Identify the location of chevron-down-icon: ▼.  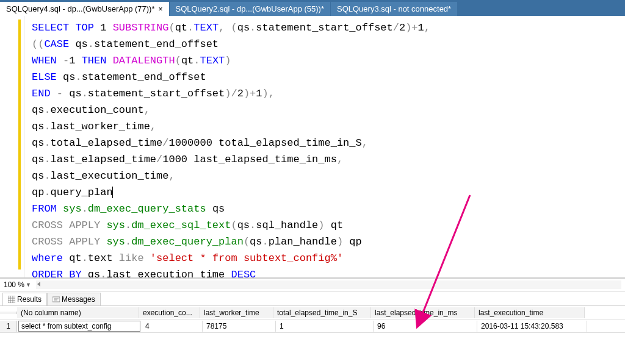
(28, 285).